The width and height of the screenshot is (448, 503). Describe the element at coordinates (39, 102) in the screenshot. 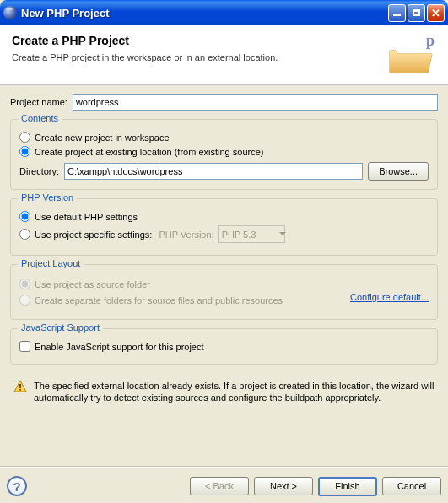

I see `project-name-label: Project name:` at that location.